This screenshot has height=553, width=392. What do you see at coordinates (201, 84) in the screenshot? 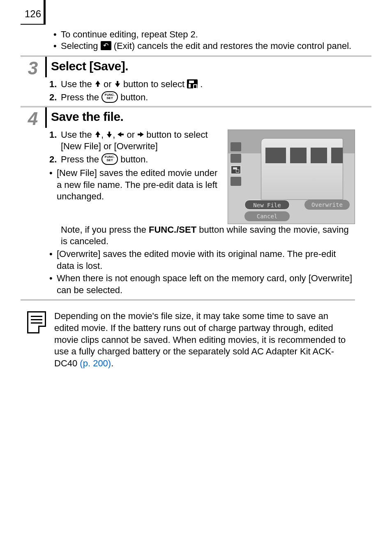
I see `t: .` at bounding box center [201, 84].